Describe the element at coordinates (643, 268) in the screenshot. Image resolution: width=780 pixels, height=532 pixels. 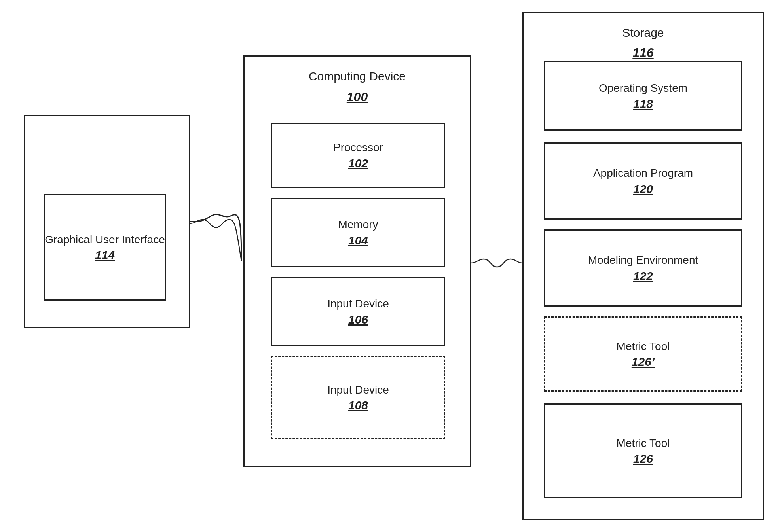
I see `modeling-environment-box: Modeling Environment 122` at that location.